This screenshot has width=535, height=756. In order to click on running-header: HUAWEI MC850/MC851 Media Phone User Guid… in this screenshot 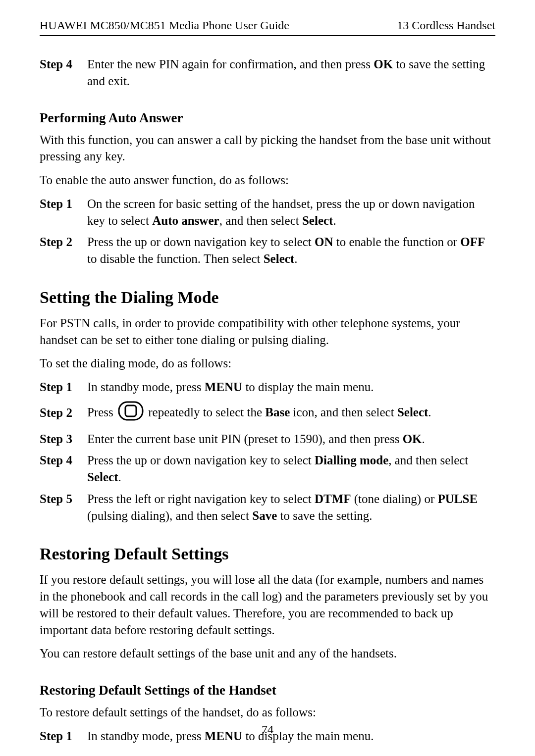, I will do `click(268, 28)`.